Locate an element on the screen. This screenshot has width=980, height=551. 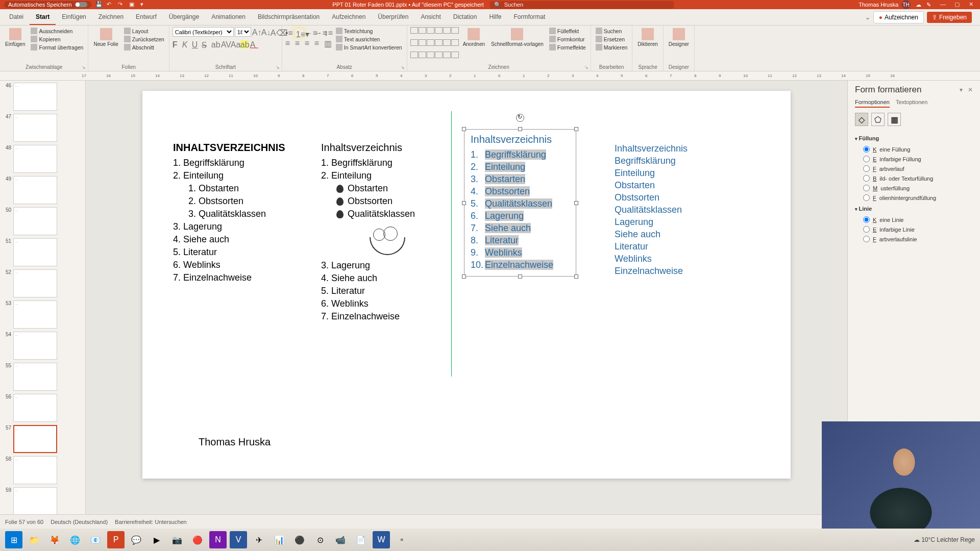
toc-box-3-selected: Inhaltsverzeichnis 1.Begriffsklärung2.Ei… is located at coordinates (520, 203).